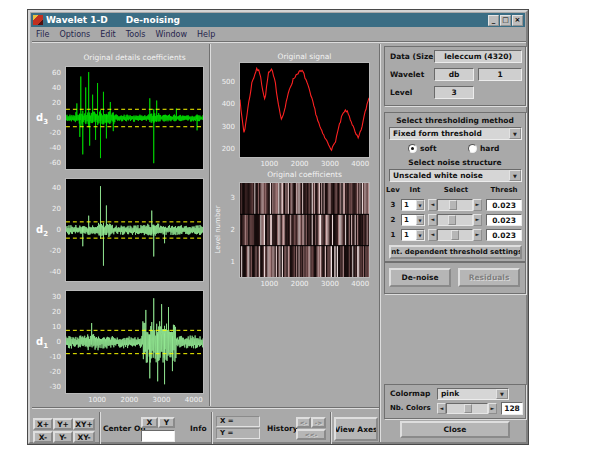 Image resolution: width=600 pixels, height=465 pixels. I want to click on wavelet-label: Wavelet, so click(407, 74).